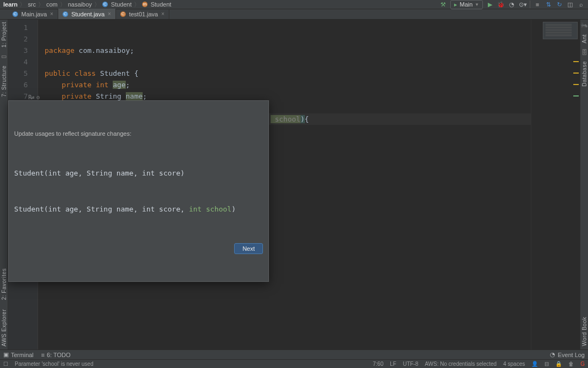 The height and width of the screenshot is (368, 588). Describe the element at coordinates (294, 14) in the screenshot. I see `editor-tabs: C Main.java × C Student.java × C test01.…` at that location.